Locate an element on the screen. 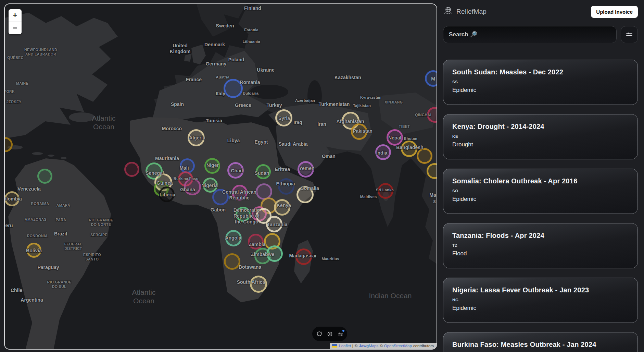 The height and width of the screenshot is (352, 644). comment-icon is located at coordinates (319, 334).